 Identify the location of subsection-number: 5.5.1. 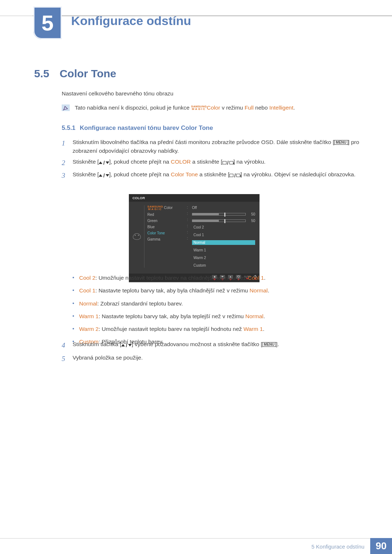
(69, 128).